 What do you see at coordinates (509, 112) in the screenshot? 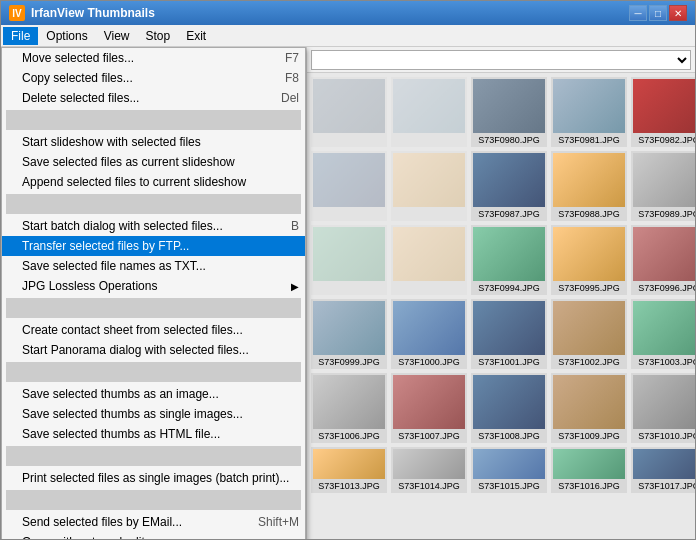
I see `list-item: S73F0980.JPG` at bounding box center [509, 112].